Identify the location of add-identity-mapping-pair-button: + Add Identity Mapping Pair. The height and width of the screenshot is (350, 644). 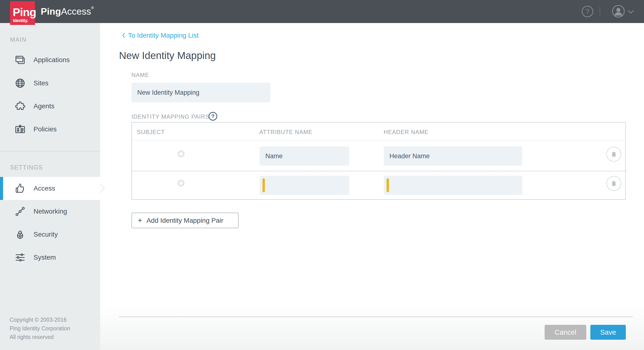
(185, 220).